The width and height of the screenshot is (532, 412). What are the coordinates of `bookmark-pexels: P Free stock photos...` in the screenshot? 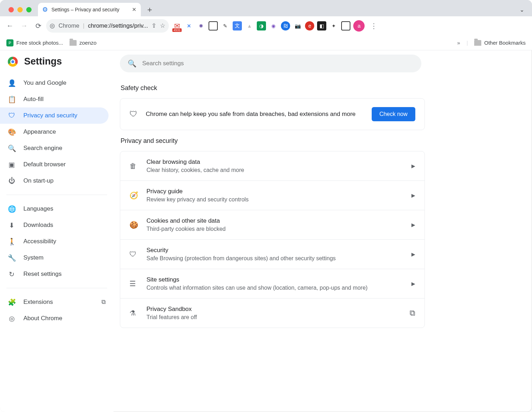 It's located at (35, 43).